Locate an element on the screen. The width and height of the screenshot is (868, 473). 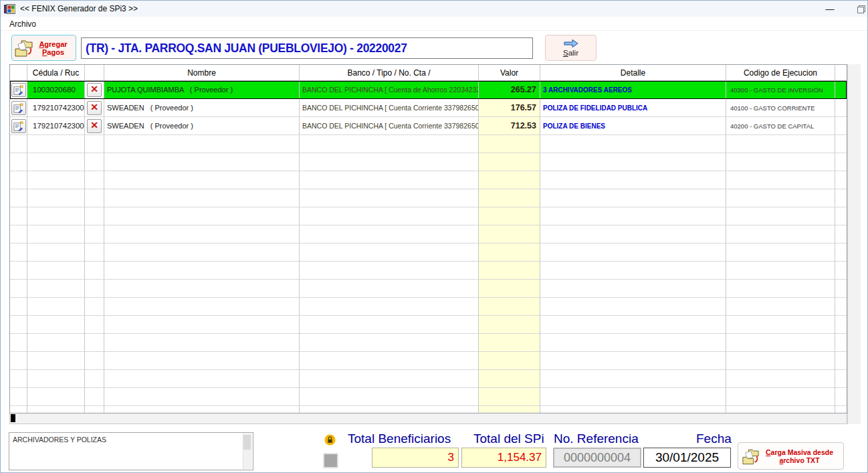
salir-label: Salir is located at coordinates (571, 53).